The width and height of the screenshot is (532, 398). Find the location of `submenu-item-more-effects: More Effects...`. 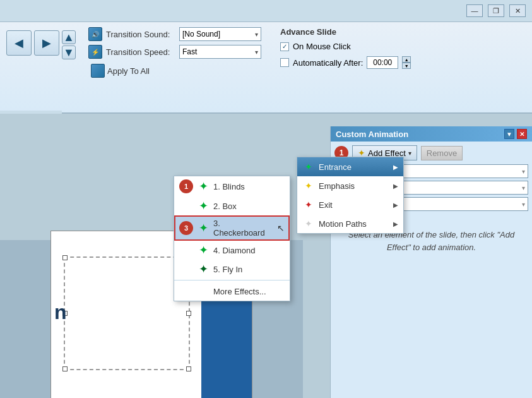

submenu-item-more-effects: More Effects... is located at coordinates (232, 291).